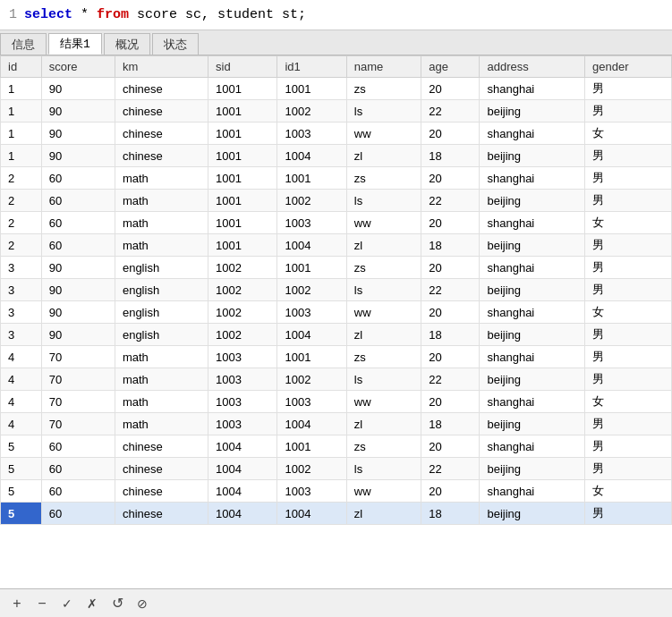  I want to click on table-row: 190chinese10011004zl18beijing男, so click(336, 156).